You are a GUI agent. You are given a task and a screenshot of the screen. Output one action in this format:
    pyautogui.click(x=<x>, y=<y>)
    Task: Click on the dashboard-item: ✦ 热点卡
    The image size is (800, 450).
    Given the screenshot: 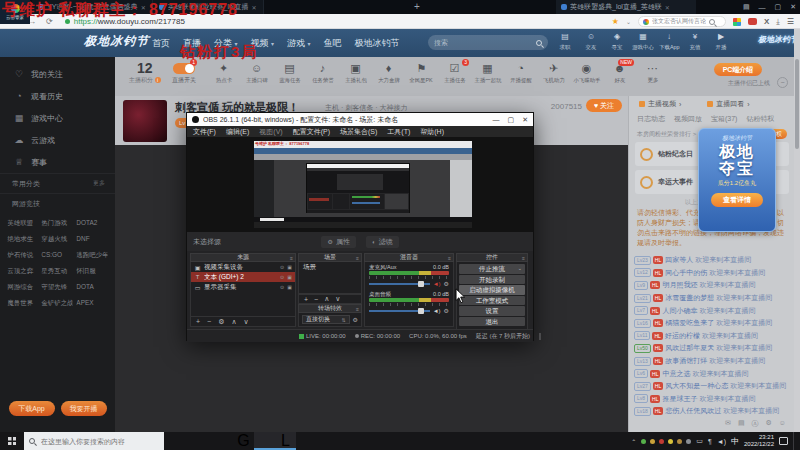 What is the action you would take?
    pyautogui.click(x=224, y=73)
    